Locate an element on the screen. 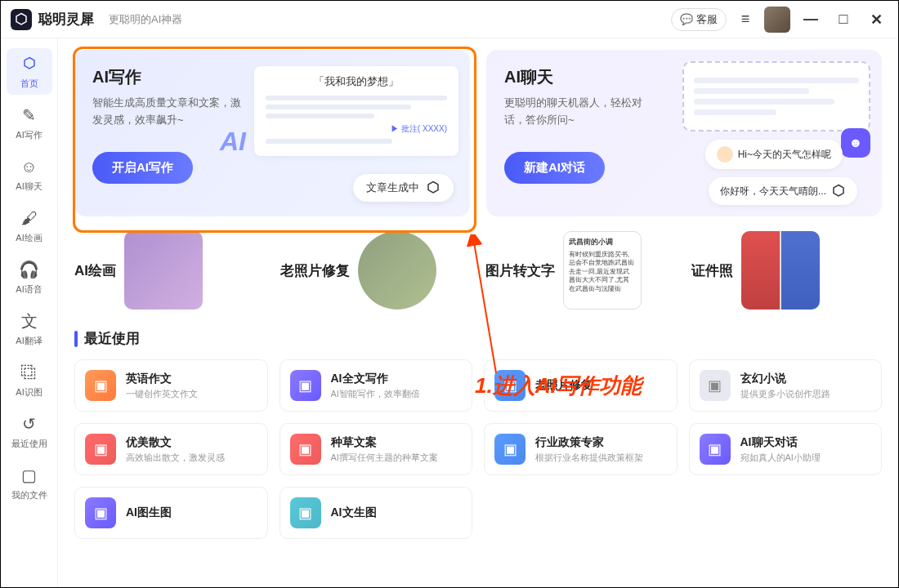  chat-bubble-ai: 你好呀，今天天气晴朗... is located at coordinates (783, 191).